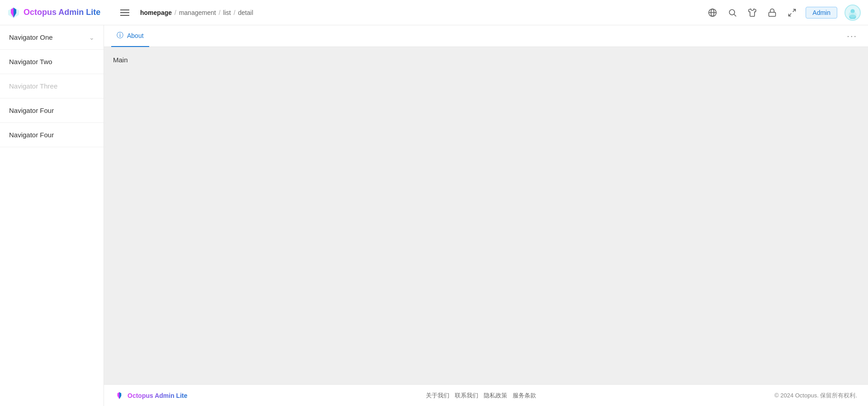 This screenshot has width=868, height=406. I want to click on logo-area: Octopus Admin Lite, so click(59, 13).